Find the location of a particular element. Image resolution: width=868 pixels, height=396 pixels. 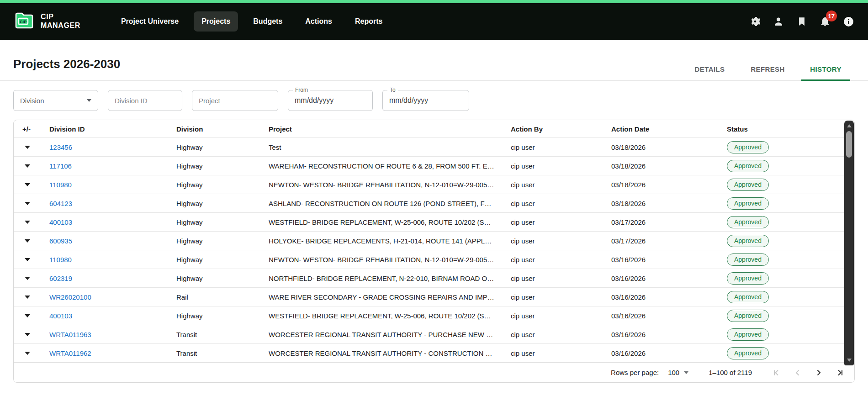

date-to-field: To mm/dd/yyyy is located at coordinates (426, 100).